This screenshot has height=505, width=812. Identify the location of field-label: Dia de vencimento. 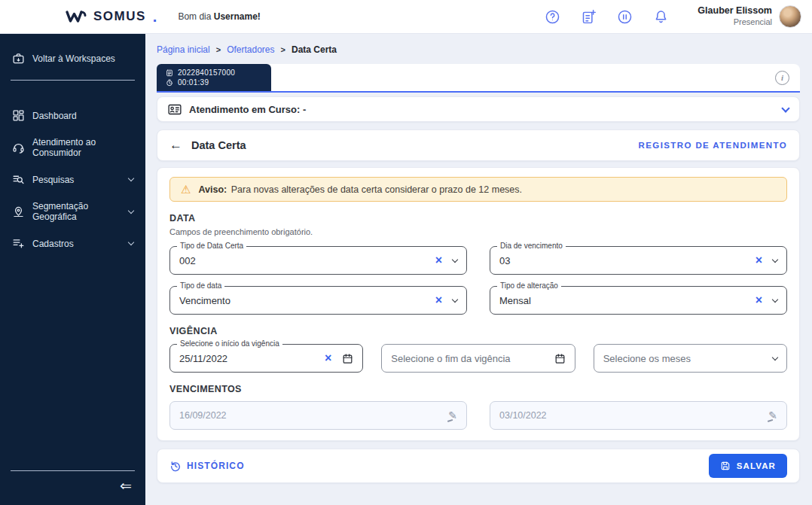
(532, 245).